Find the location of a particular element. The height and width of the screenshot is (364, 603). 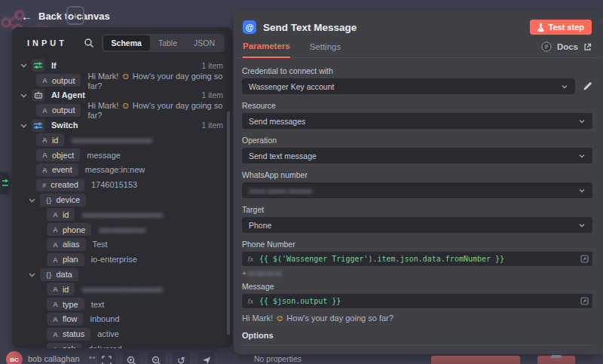

plus-icon: + is located at coordinates (75, 15).